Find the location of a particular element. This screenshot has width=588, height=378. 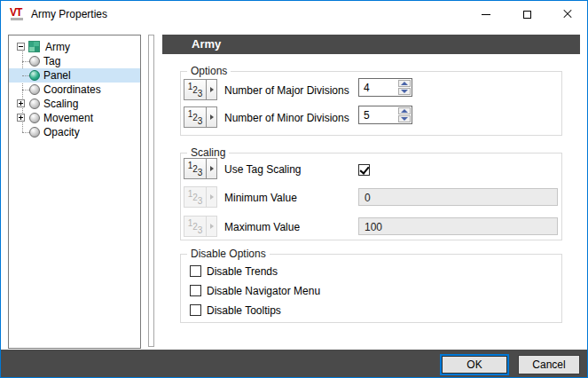

panel-header: Army is located at coordinates (371, 44).